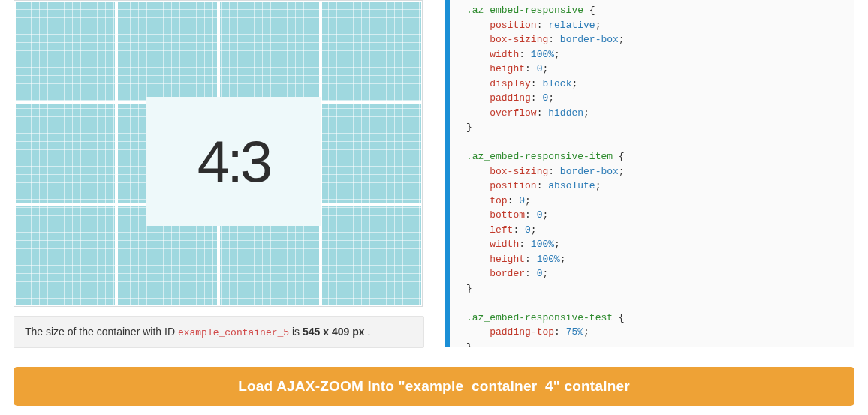  I want to click on aspect-ratio-label: 4:3, so click(234, 161).